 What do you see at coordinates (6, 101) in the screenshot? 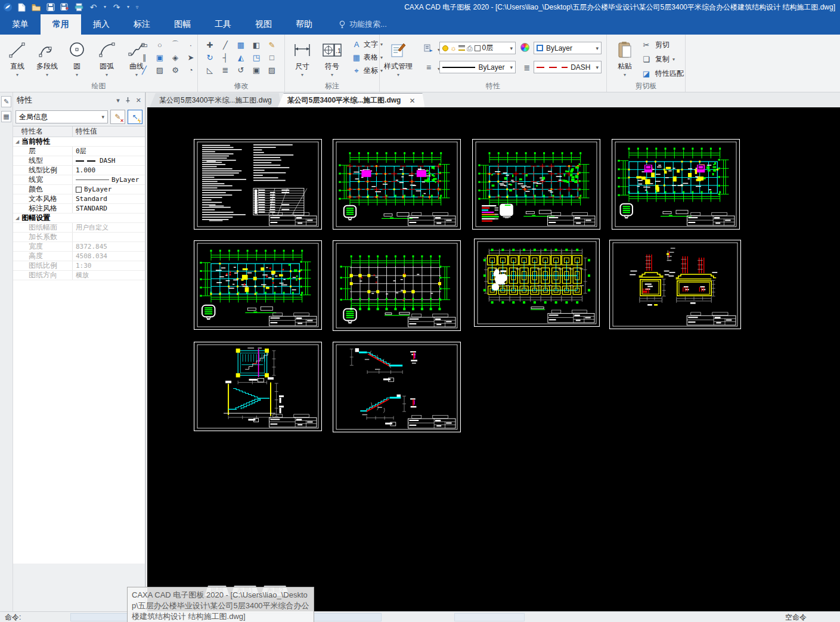
I see `properties-palette-tab-icon: ✎` at bounding box center [6, 101].